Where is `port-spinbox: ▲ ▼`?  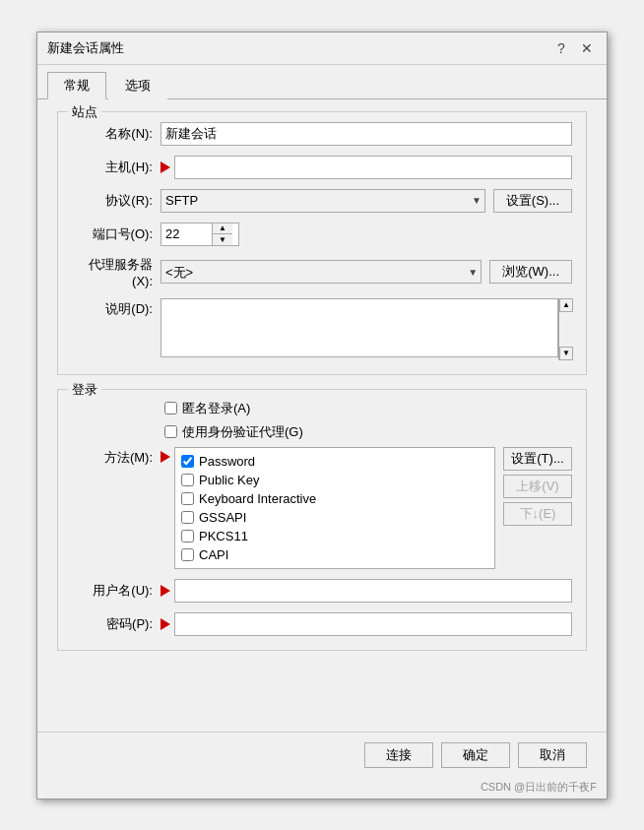 port-spinbox: ▲ ▼ is located at coordinates (200, 234).